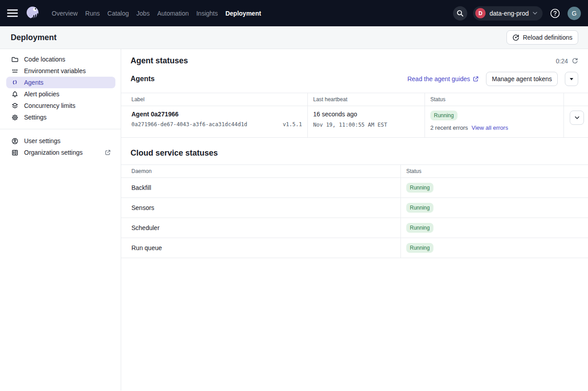 The height and width of the screenshot is (391, 588). Describe the element at coordinates (369, 125) in the screenshot. I see `heartbeat-timestamp: Nov 19, 11:00:55 AM EST` at that location.